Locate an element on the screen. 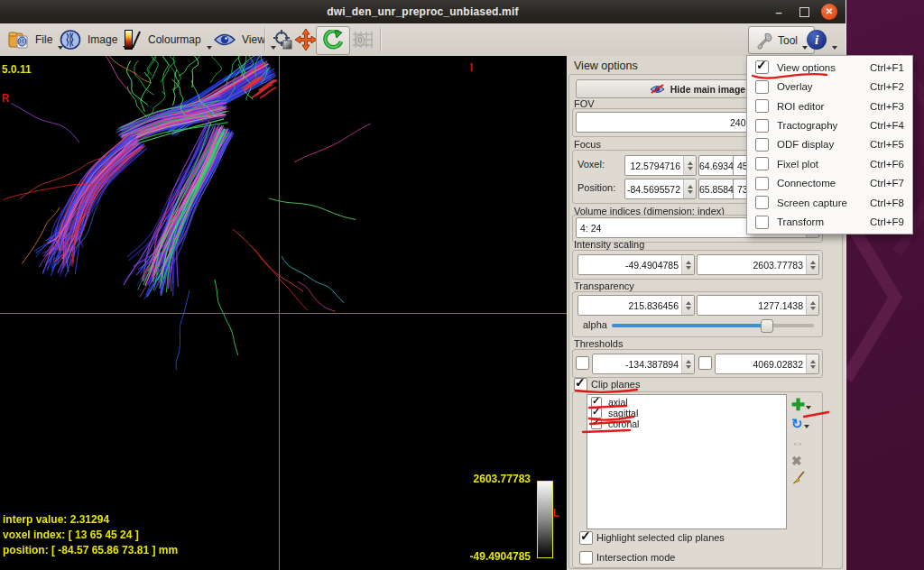 The image size is (924, 570). status-interp-value: interp value: 2.31294 is located at coordinates (56, 519).